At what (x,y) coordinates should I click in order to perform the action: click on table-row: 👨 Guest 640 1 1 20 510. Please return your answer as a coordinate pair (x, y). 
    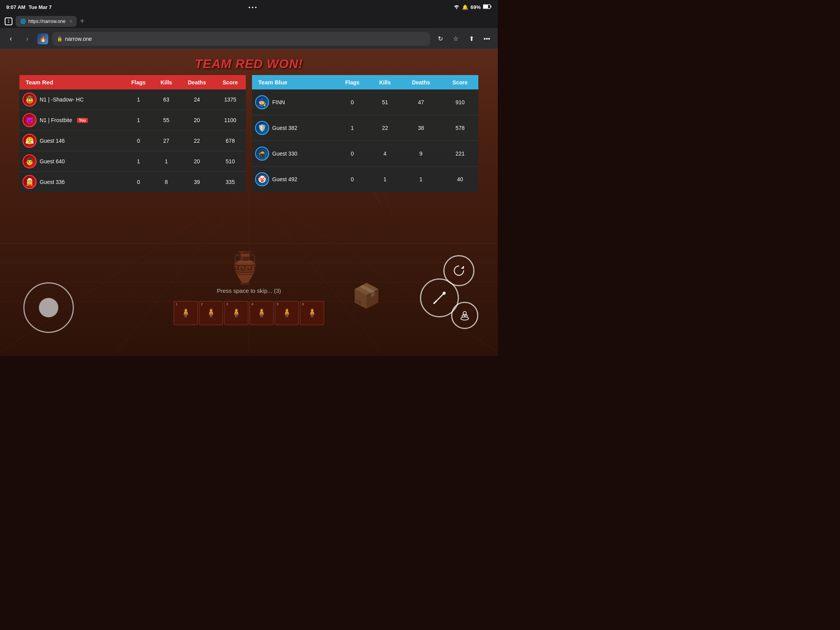
    Looking at the image, I should click on (133, 162).